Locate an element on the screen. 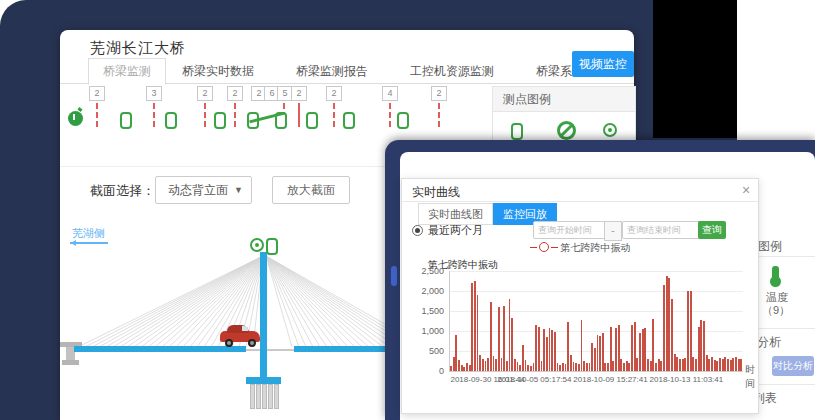 Image resolution: width=815 pixels, height=420 pixels. sensor-count-badge: 3 is located at coordinates (154, 94).